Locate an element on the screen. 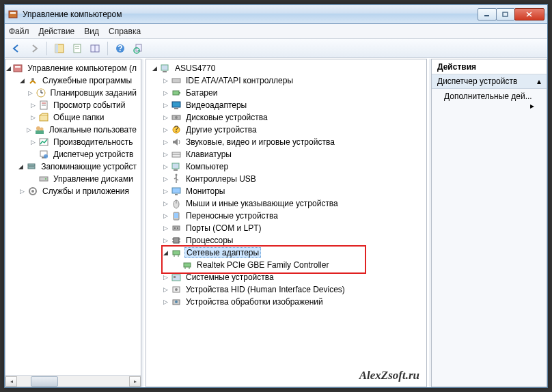  tree-item-label: Видеоадаптеры is located at coordinates (216, 105).